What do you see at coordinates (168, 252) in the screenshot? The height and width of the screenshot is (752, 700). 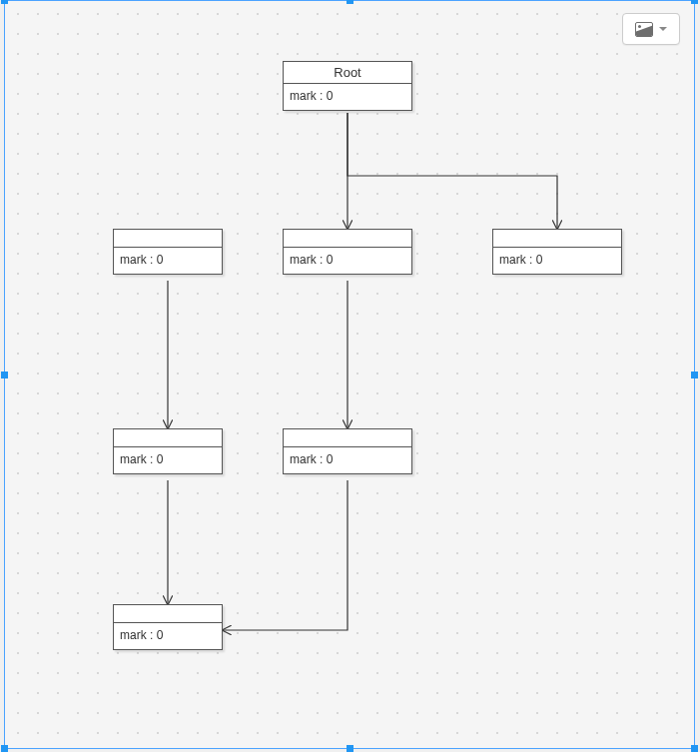 I see `node-left-1: mark : 0` at bounding box center [168, 252].